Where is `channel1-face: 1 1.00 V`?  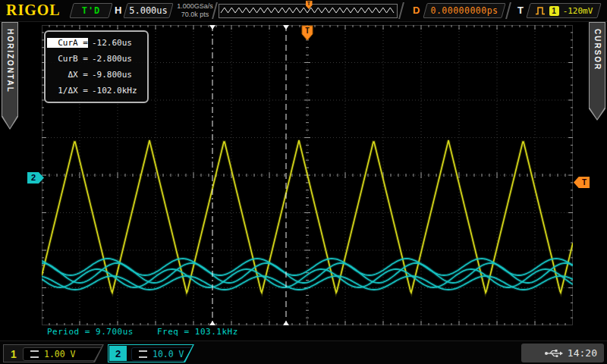 channel1-face: 1 1.00 V is located at coordinates (53, 353).